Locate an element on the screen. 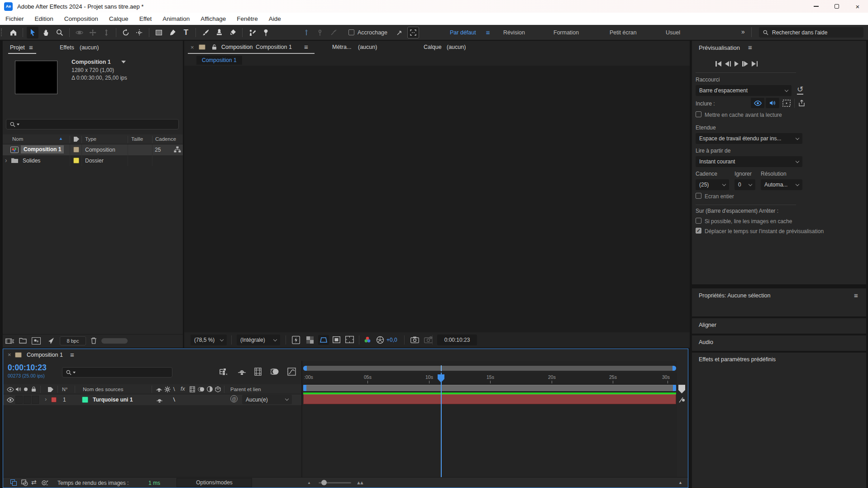  adjust-icon is located at coordinates (51, 341).